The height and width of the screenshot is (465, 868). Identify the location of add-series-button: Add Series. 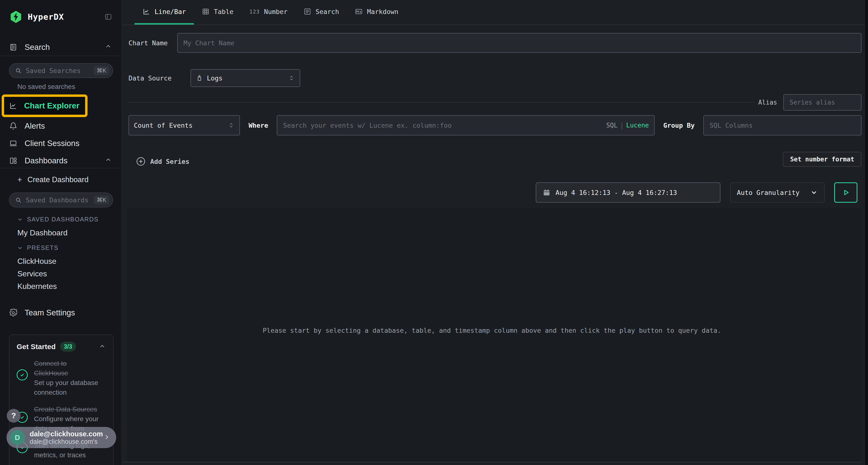
(162, 162).